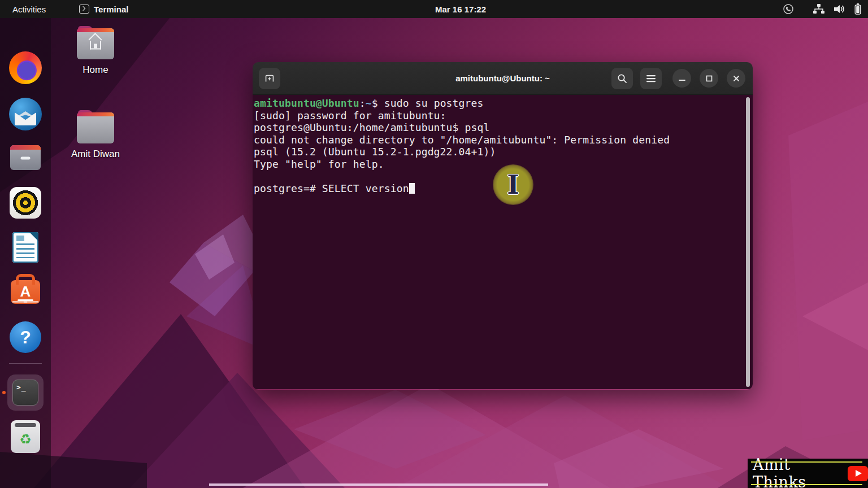  I want to click on dock-item-rhythmbox, so click(25, 203).